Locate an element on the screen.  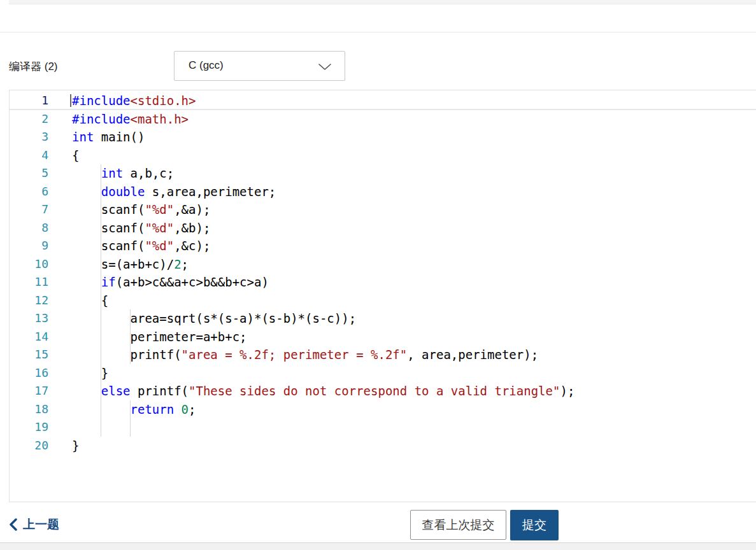
line-number: 3 is located at coordinates (29, 138).